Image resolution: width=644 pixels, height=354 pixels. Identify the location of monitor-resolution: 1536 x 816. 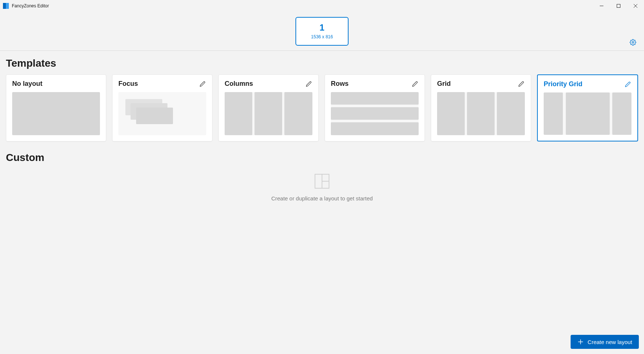
(322, 37).